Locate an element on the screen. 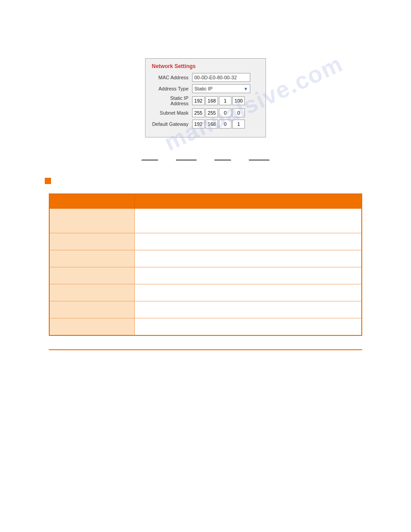 This screenshot has width=411, height=532. address-type-label: Address Type is located at coordinates (172, 89).